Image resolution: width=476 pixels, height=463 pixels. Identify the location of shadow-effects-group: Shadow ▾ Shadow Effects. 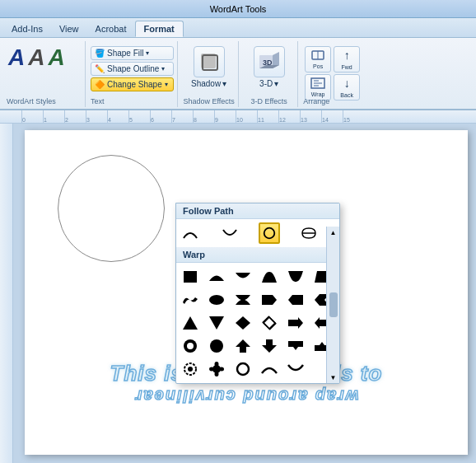
(209, 74).